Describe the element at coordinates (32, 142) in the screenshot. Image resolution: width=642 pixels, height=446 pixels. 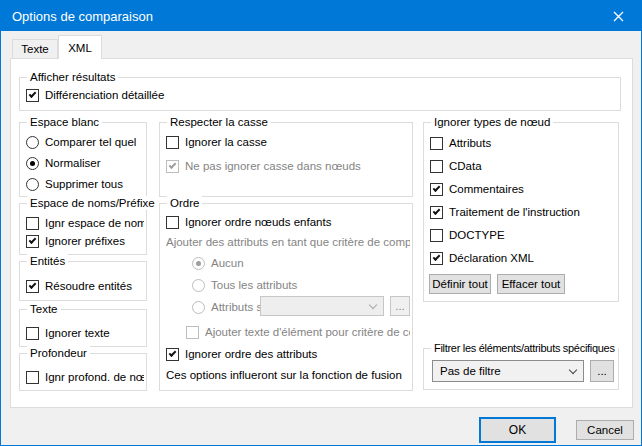
I see `radio-comparer-tel-quel` at that location.